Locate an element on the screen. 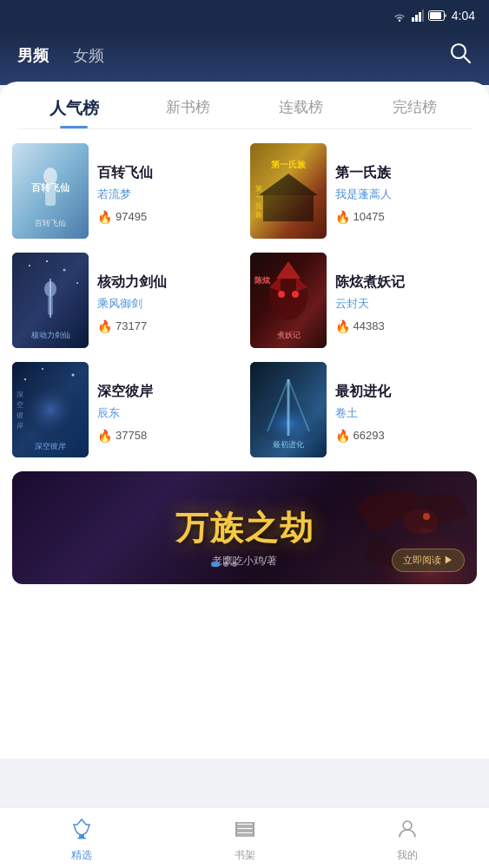  trophy-icon is located at coordinates (82, 832).